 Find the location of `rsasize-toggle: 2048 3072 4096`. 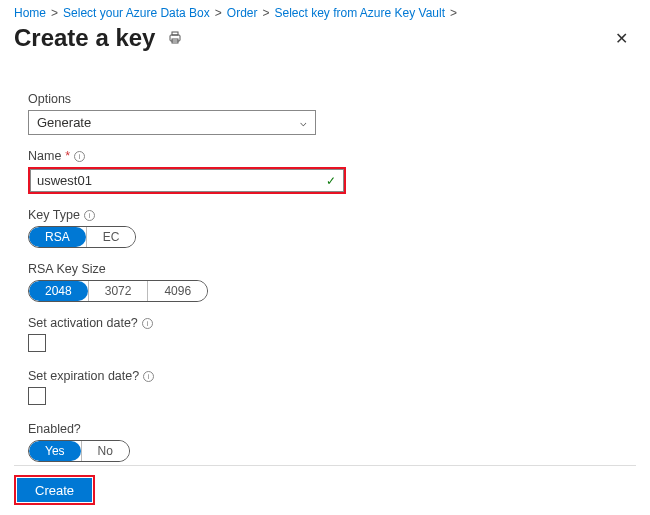

rsasize-toggle: 2048 3072 4096 is located at coordinates (118, 291).